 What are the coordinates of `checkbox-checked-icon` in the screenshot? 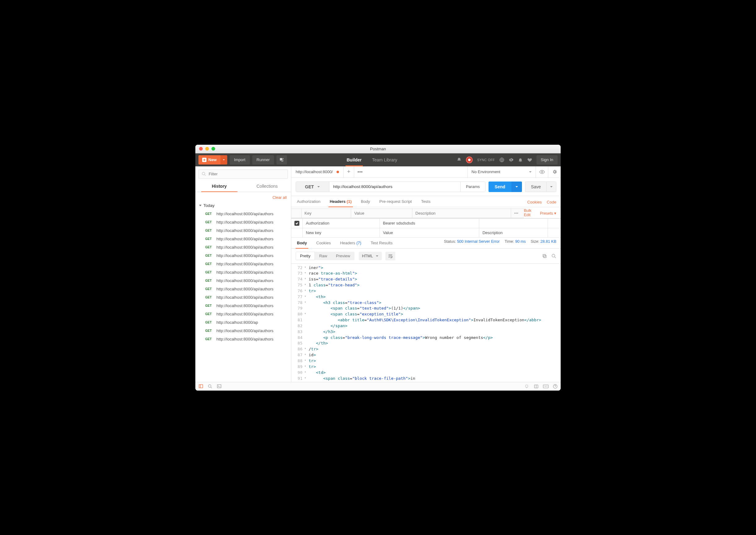 It's located at (297, 223).